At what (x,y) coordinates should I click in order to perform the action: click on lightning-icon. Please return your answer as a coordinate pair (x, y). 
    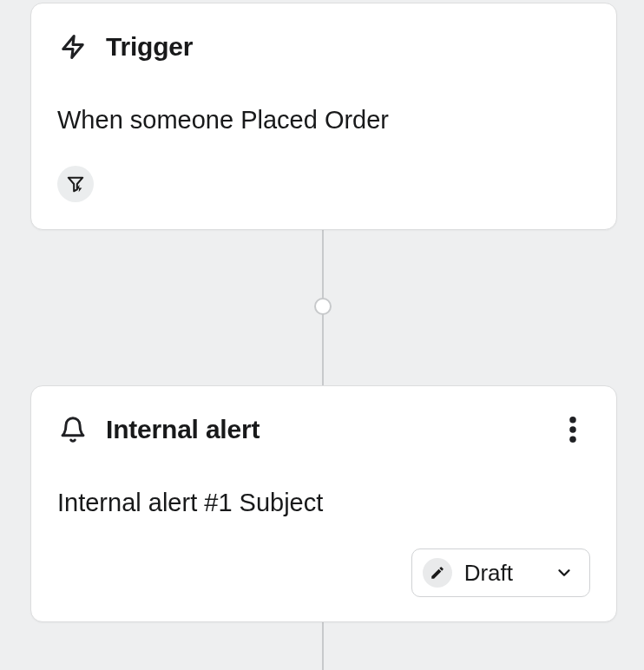
    Looking at the image, I should click on (73, 47).